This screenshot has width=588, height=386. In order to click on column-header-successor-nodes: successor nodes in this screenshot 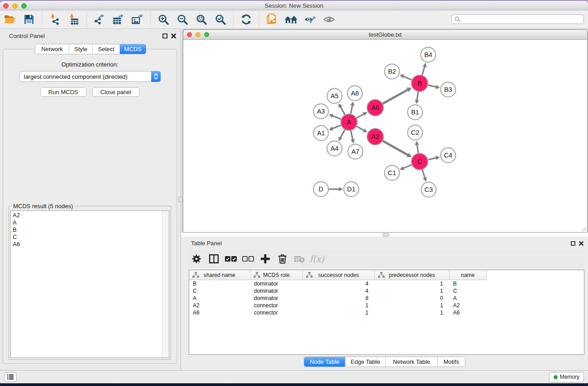, I will do `click(339, 275)`.